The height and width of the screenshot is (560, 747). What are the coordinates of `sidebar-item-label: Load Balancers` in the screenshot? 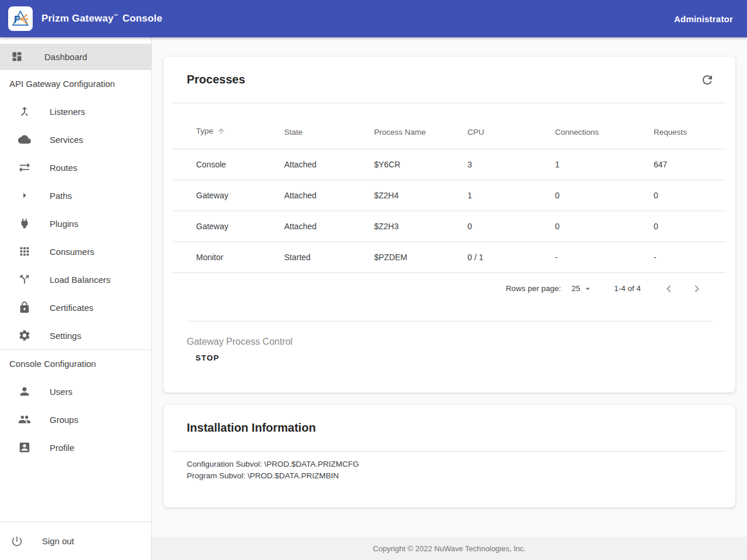 It's located at (80, 280).